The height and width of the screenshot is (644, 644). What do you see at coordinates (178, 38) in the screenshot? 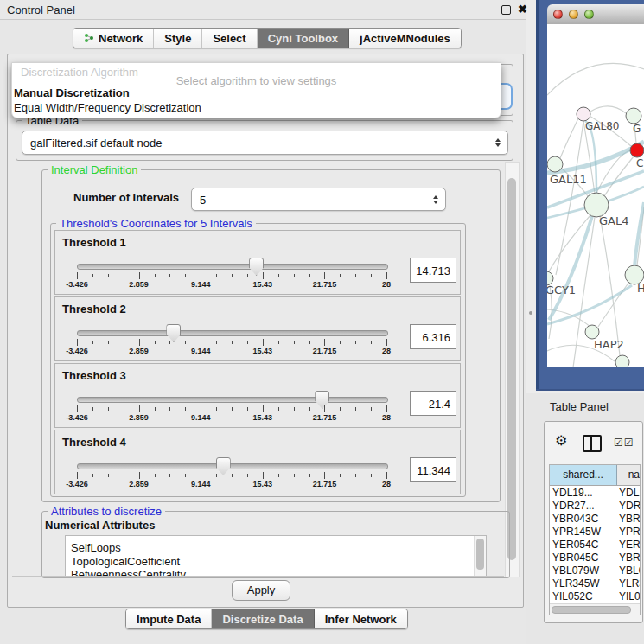
I see `tab-style: Style` at bounding box center [178, 38].